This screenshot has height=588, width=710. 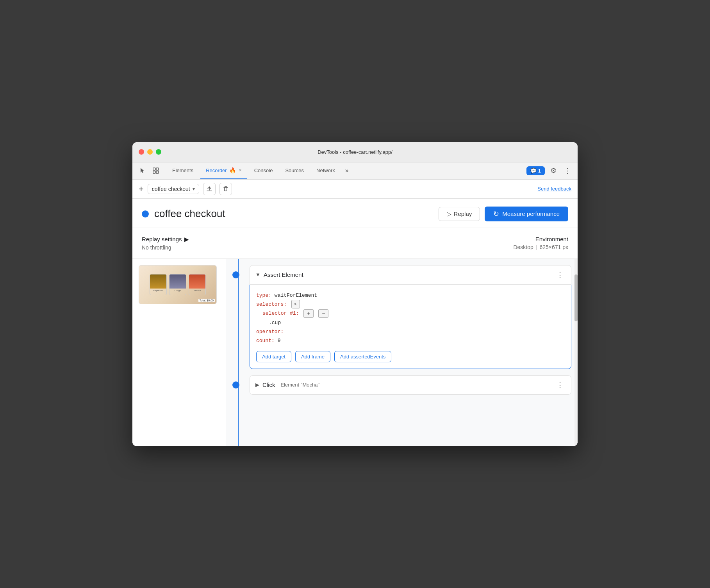 What do you see at coordinates (266, 340) in the screenshot?
I see `count-key: count:` at bounding box center [266, 340].